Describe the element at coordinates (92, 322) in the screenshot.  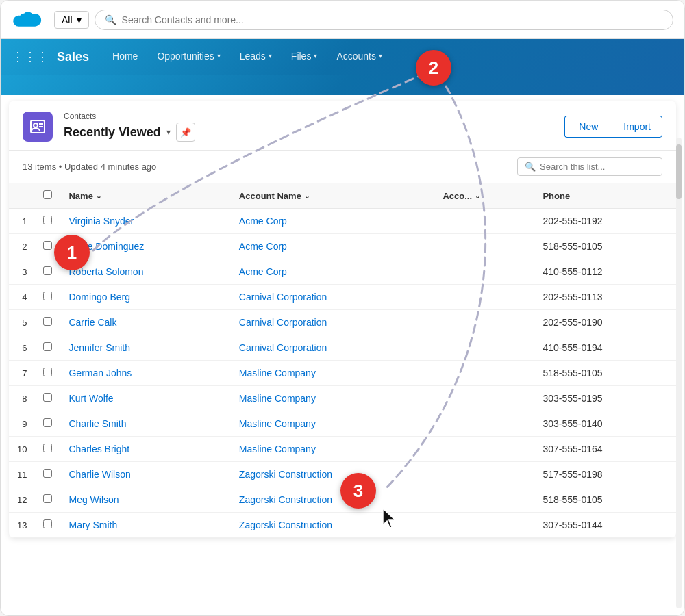
I see `contact-name-link: Carrie Calk` at that location.